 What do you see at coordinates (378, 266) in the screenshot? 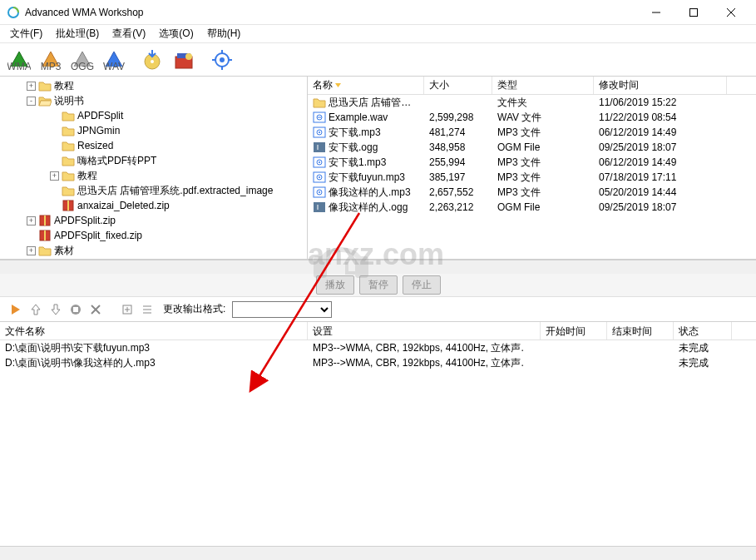
I see `tree-hscrollbar` at bounding box center [378, 266].